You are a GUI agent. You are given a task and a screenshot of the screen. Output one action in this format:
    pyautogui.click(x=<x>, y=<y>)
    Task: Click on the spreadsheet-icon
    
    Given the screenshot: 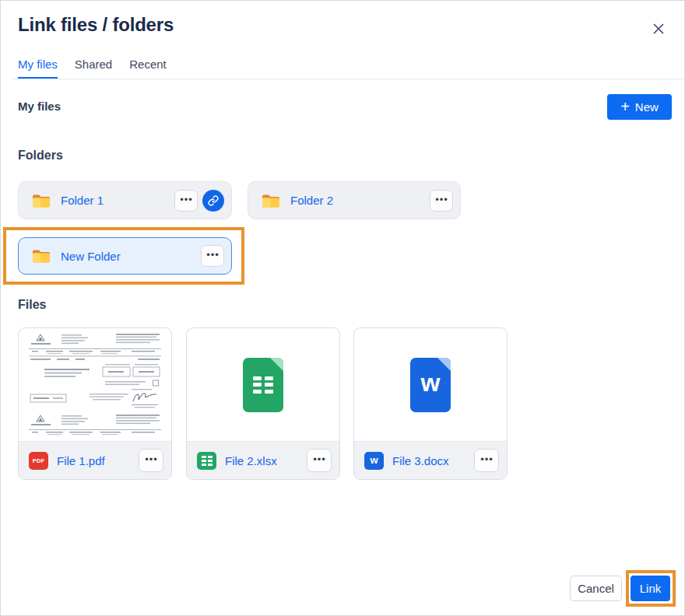 What is the action you would take?
    pyautogui.click(x=263, y=385)
    